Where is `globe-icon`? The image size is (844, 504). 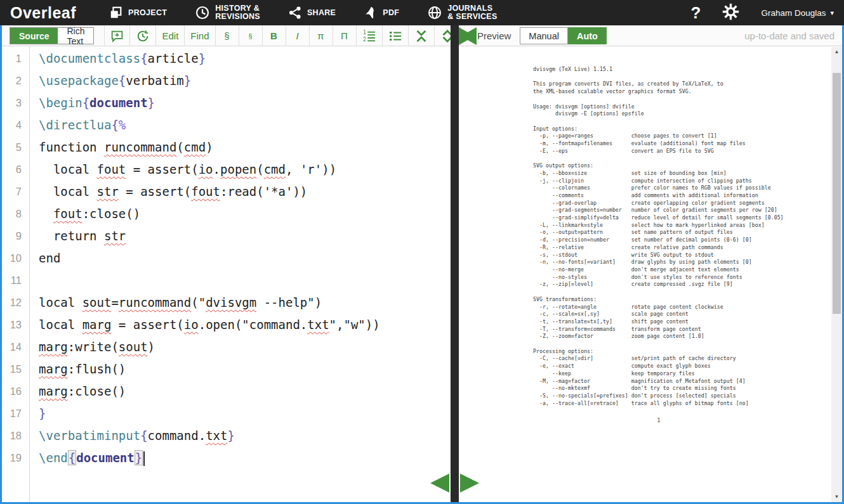 globe-icon is located at coordinates (435, 13).